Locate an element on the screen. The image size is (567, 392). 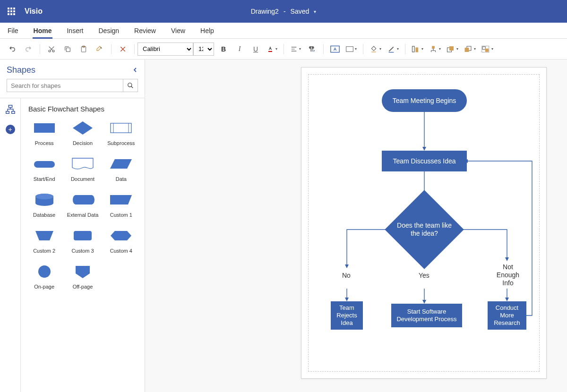
text-box-button: A is located at coordinates (335, 49).